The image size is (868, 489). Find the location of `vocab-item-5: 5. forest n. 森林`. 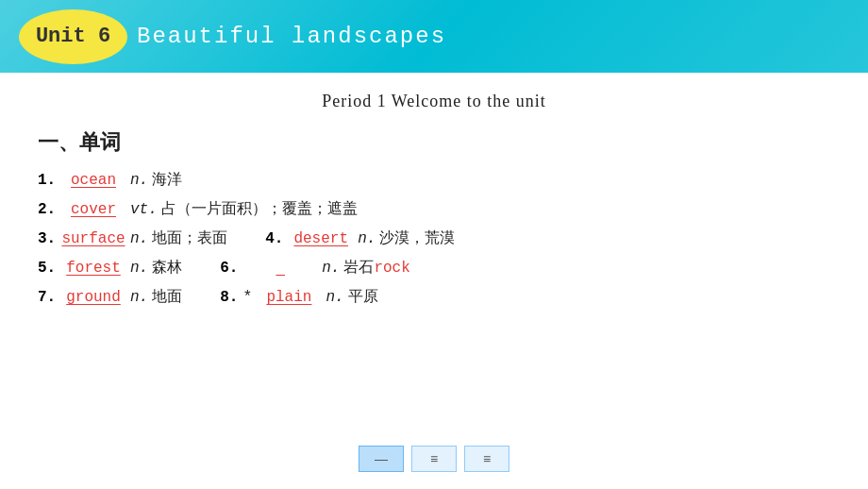

vocab-item-5: 5. forest n. 森林 is located at coordinates (109, 268).